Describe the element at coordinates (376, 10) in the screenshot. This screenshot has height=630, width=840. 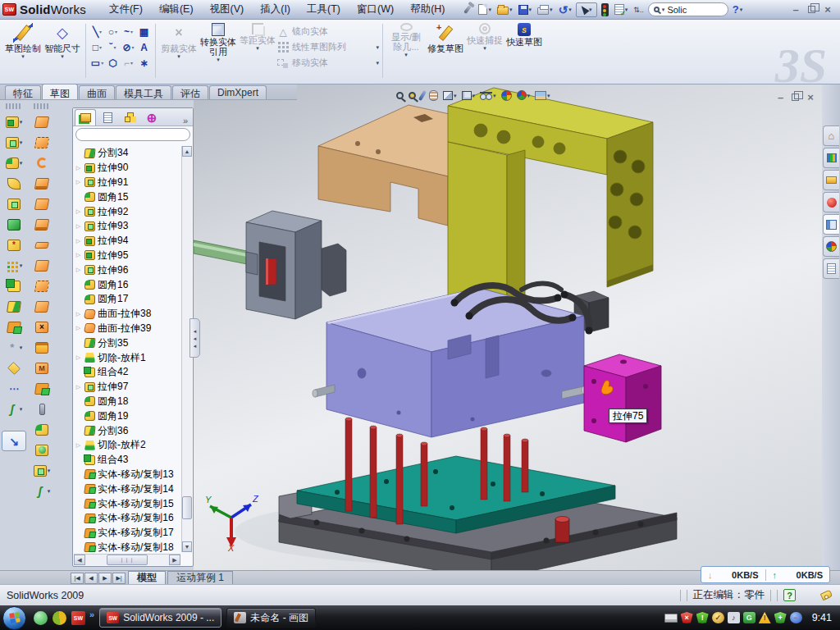
I see `menu-item: 窗口(W)` at that location.